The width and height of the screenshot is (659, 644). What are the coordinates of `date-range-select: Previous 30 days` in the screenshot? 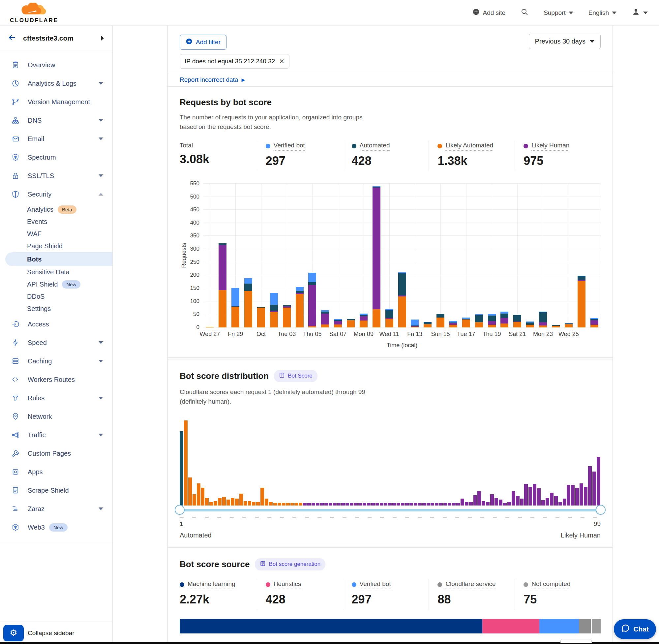 It's located at (565, 41).